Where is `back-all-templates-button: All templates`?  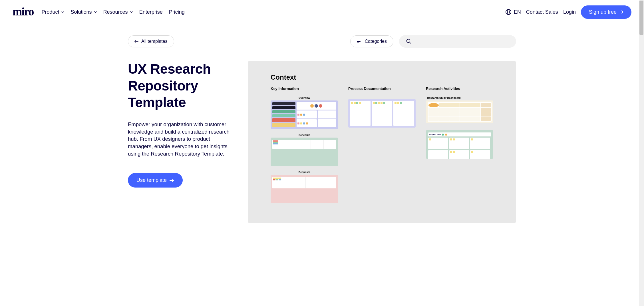 back-all-templates-button: All templates is located at coordinates (151, 41).